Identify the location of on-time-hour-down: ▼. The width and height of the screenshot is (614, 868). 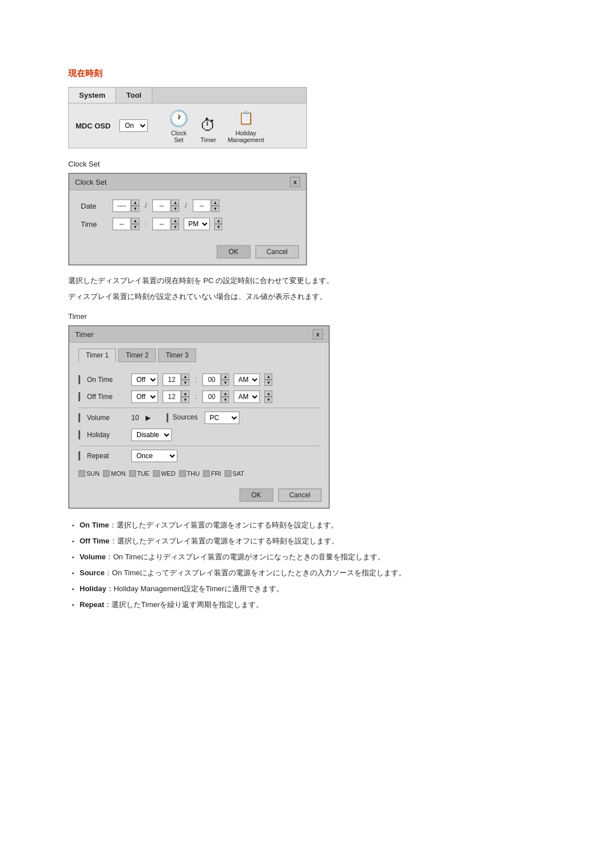
(185, 383).